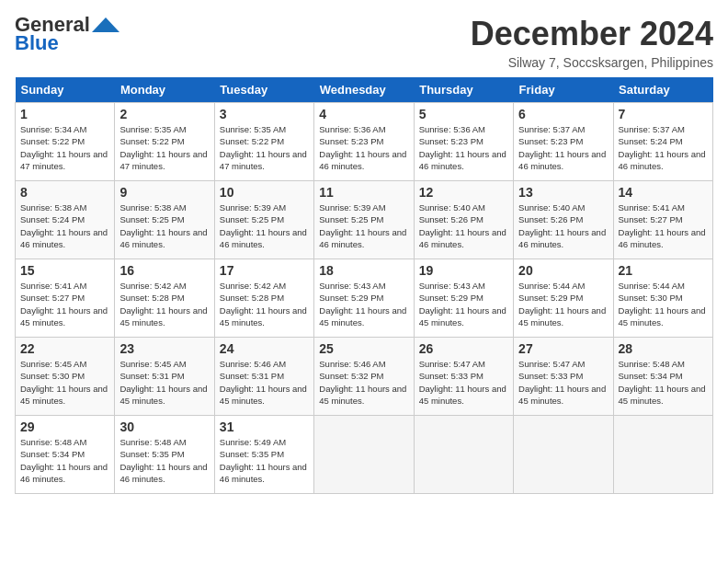 This screenshot has height=563, width=728. Describe the element at coordinates (563, 221) in the screenshot. I see `calendar-cell: 13Sunrise: 5:40 AMSunset: 5:26 PMDayligh…` at that location.